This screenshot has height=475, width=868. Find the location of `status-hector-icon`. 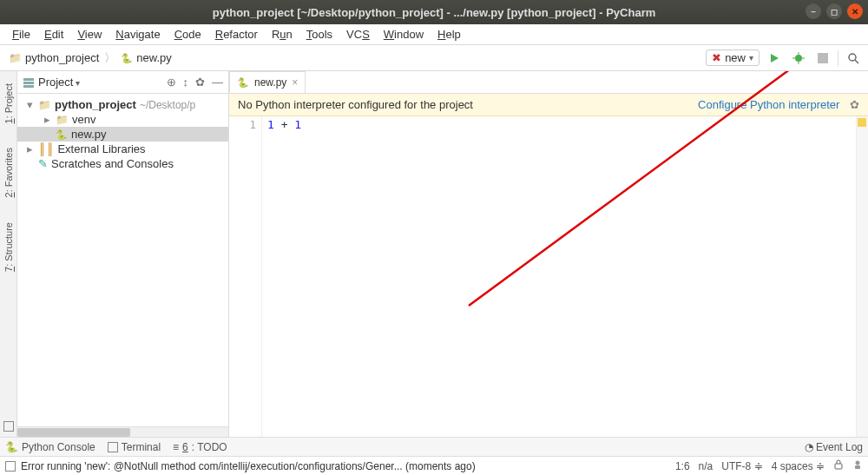

status-hector-icon is located at coordinates (858, 465).